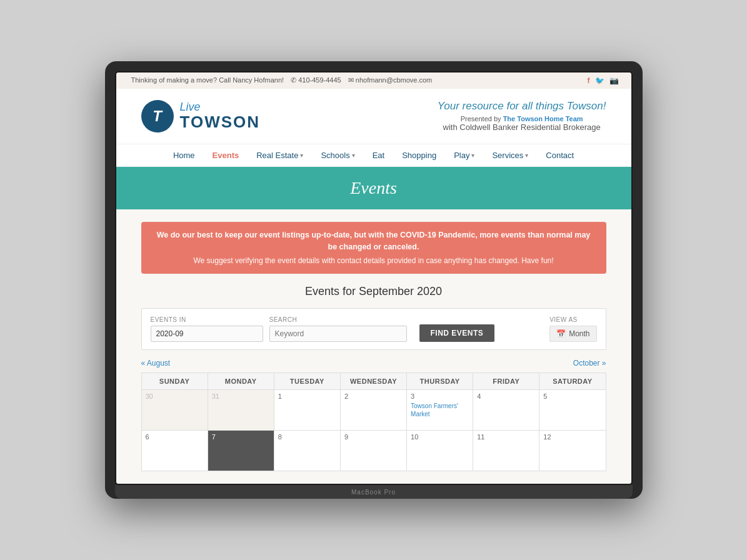 The image size is (747, 560). Describe the element at coordinates (522, 106) in the screenshot. I see `tagline: Your resource for all things Towson!` at that location.